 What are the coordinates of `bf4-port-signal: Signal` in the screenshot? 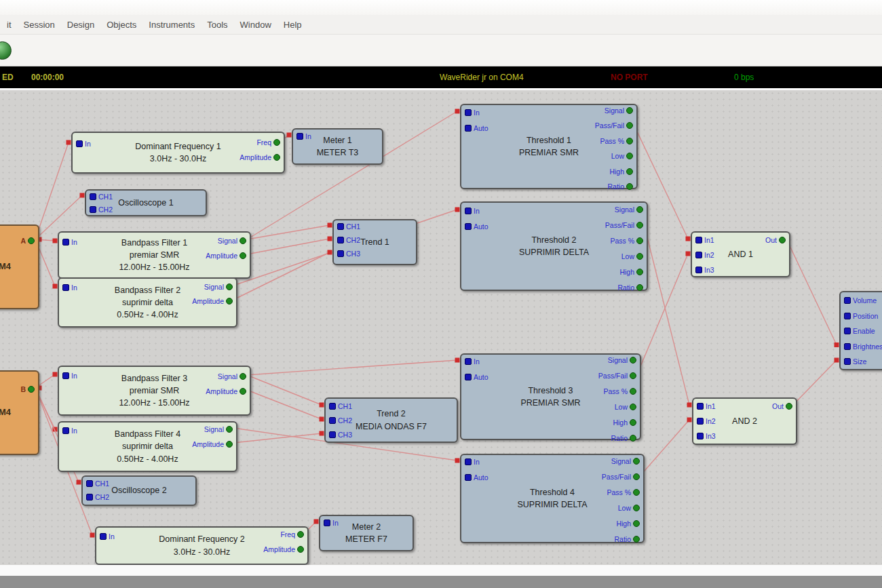 It's located at (218, 430).